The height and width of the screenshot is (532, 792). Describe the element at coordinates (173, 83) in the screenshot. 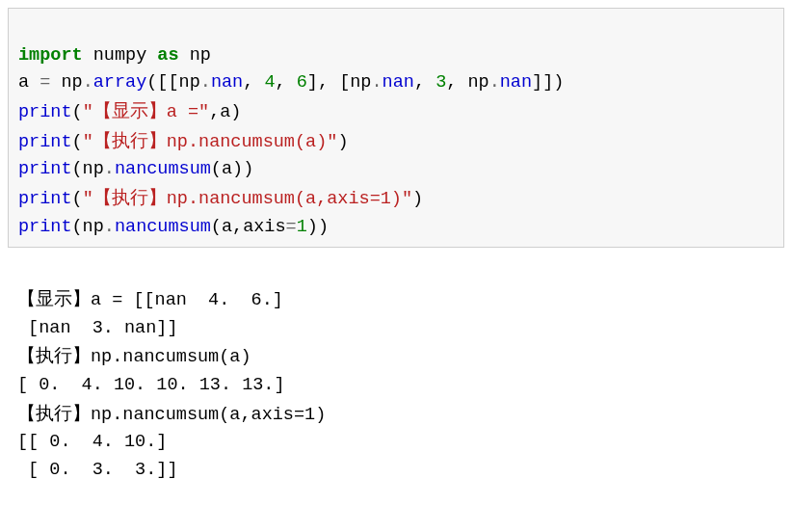

I see `paren-open: ([[np` at that location.